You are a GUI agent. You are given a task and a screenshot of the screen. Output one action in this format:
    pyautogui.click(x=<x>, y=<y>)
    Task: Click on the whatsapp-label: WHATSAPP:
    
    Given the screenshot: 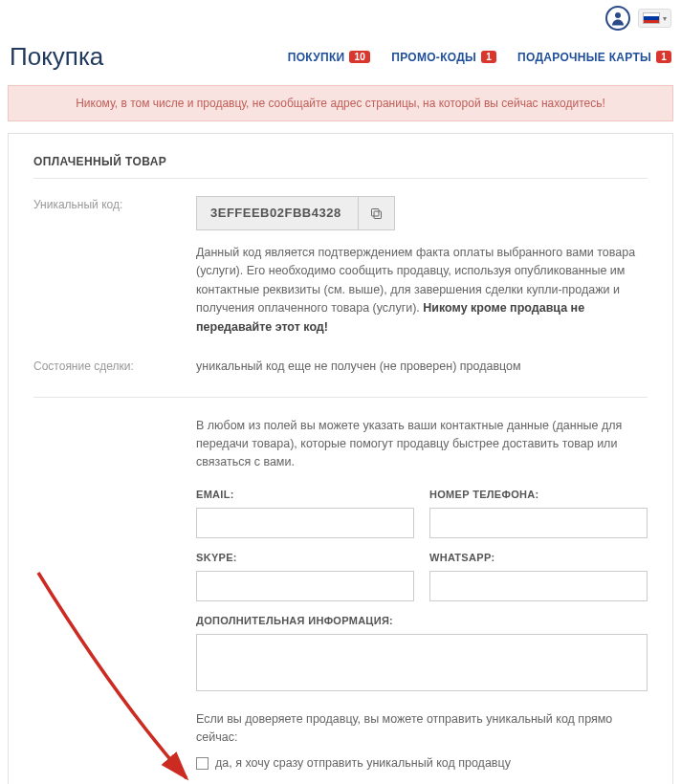 What is the action you would take?
    pyautogui.click(x=538, y=558)
    